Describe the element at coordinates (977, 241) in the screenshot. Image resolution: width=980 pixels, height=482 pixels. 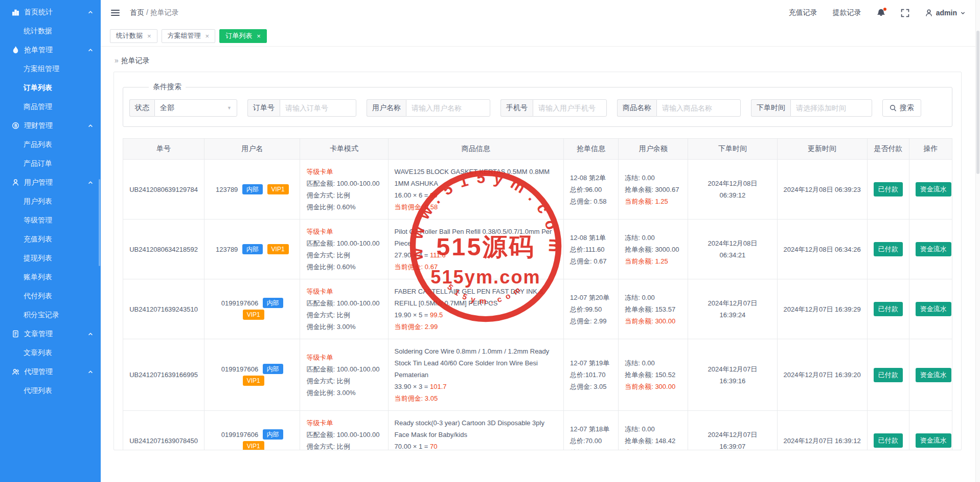
I see `page-scrollbar` at that location.